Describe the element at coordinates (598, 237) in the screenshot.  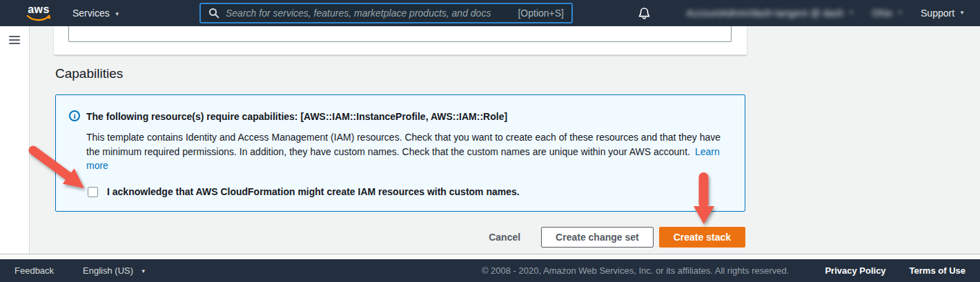
I see `create-change-set-button: Create change set` at that location.